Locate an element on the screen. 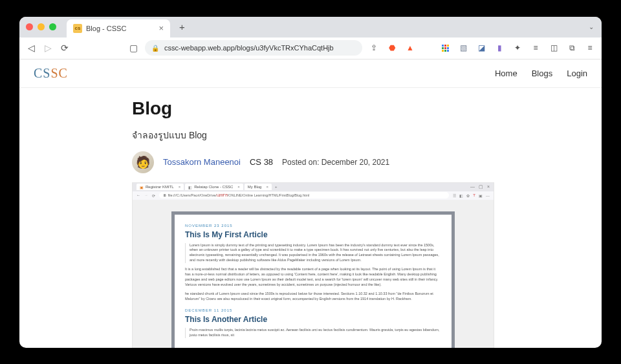 This screenshot has height=364, width=621. tab-title: Blog - CSSC is located at coordinates (106, 28).